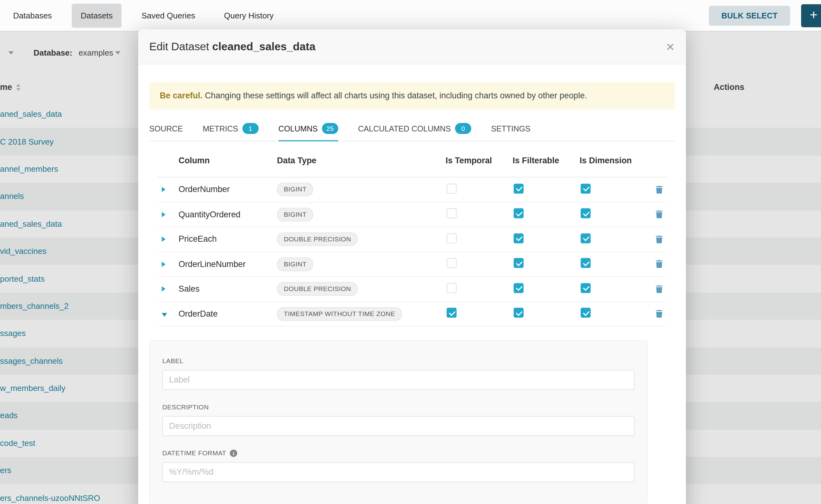 The height and width of the screenshot is (504, 821). What do you see at coordinates (412, 289) in the screenshot?
I see `column-row: SalesDOUBLE PRECISION` at bounding box center [412, 289].